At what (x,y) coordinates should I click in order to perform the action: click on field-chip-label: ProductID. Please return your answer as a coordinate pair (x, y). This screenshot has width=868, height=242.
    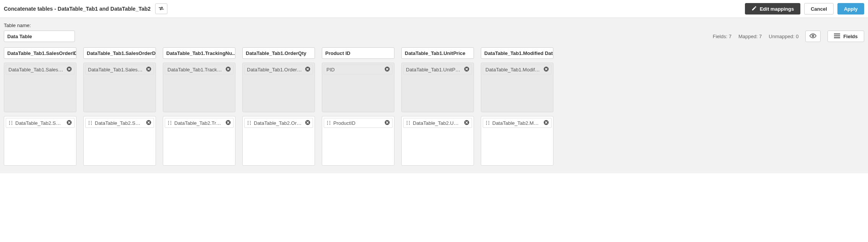
    Looking at the image, I should click on (357, 123).